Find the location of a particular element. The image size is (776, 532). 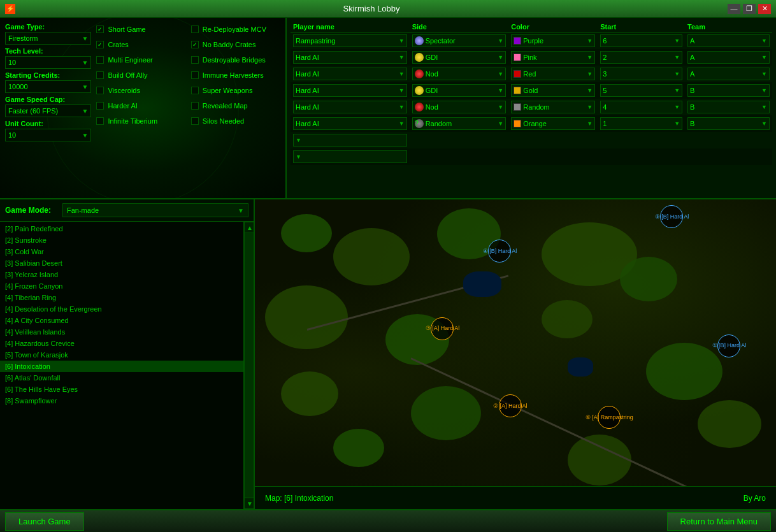

player-team-dropdown-5: B ▼ is located at coordinates (729, 124).